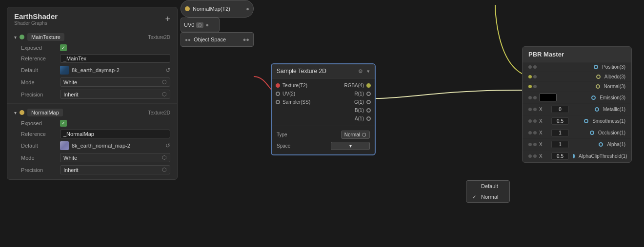 This screenshot has height=247, width=644. What do you see at coordinates (350, 146) in the screenshot?
I see `space-field-select: ▾` at bounding box center [350, 146].